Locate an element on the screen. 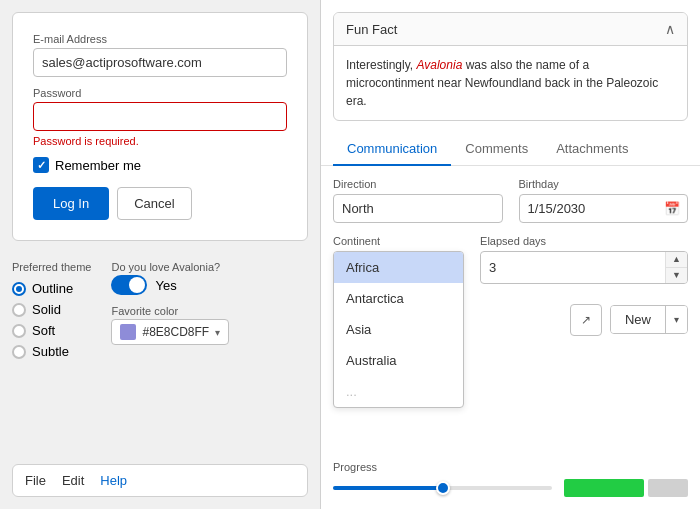 Image resolution: width=700 pixels, height=509 pixels. radio-subtle-label: Subtle is located at coordinates (50, 352).